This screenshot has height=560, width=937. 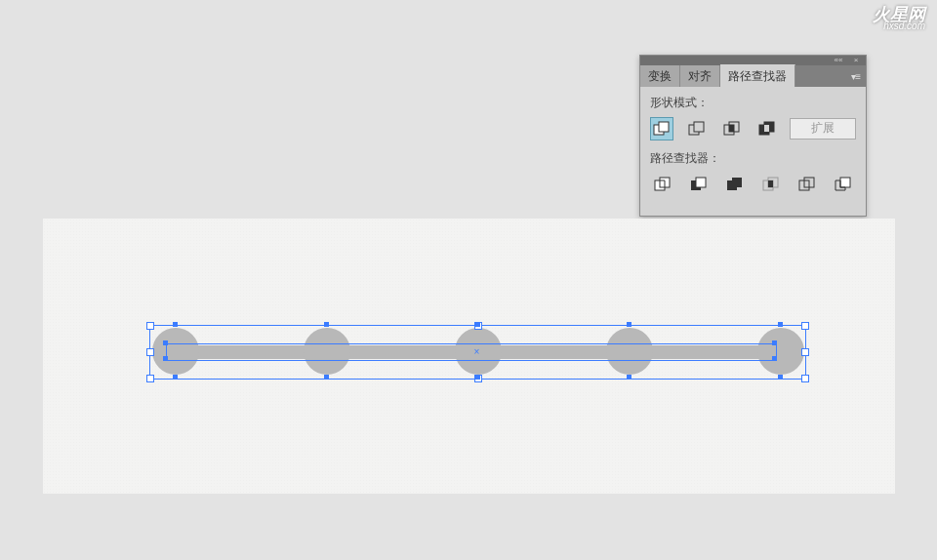 I want to click on exclude-icon, so click(x=767, y=129).